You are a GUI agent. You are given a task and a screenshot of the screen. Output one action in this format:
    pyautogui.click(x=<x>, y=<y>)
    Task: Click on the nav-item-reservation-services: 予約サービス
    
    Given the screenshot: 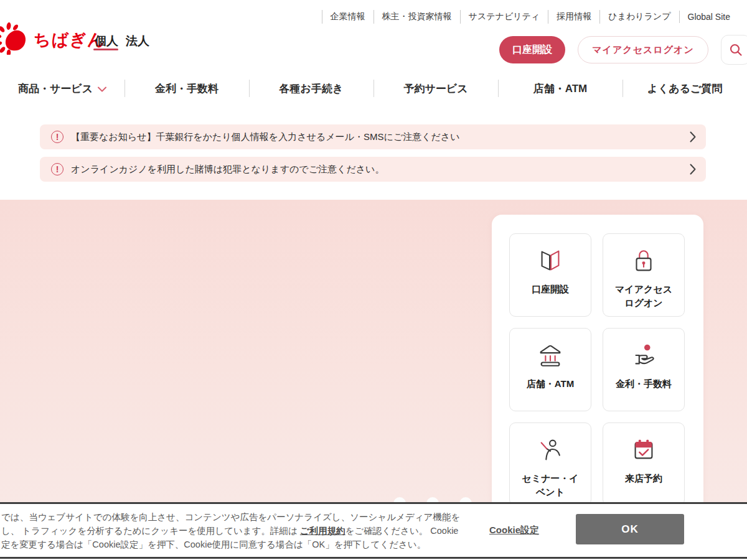 What is the action you would take?
    pyautogui.click(x=436, y=88)
    